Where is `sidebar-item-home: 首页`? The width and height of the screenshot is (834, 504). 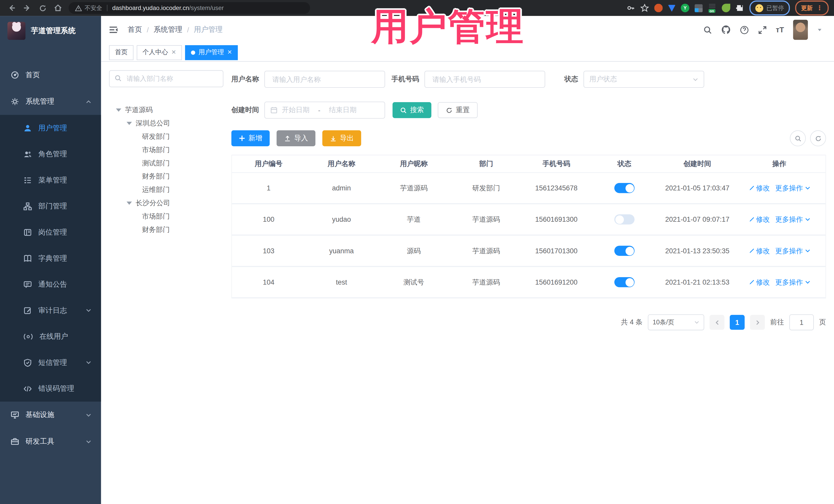 sidebar-item-home: 首页 is located at coordinates (51, 75).